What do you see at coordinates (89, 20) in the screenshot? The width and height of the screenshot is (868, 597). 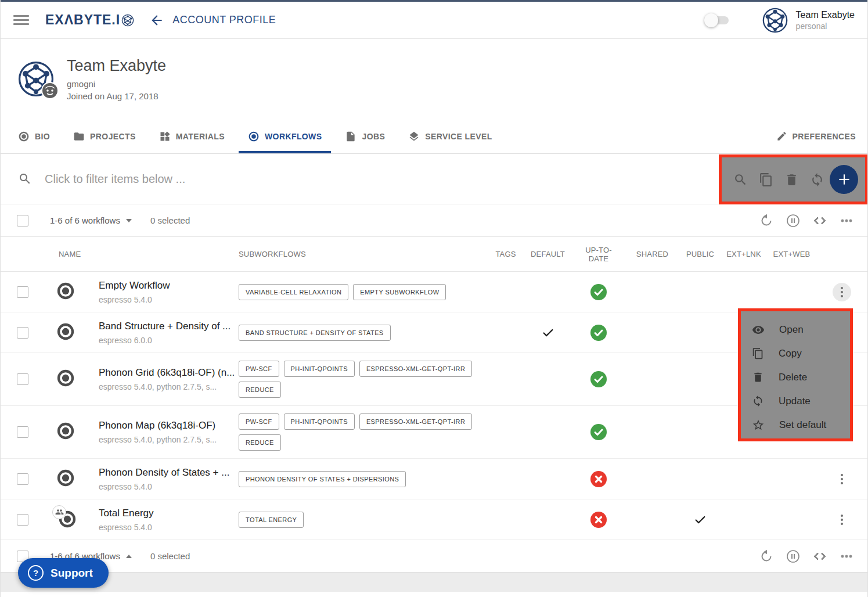 I see `exabyte-logo: EXΛBYTE.I` at bounding box center [89, 20].